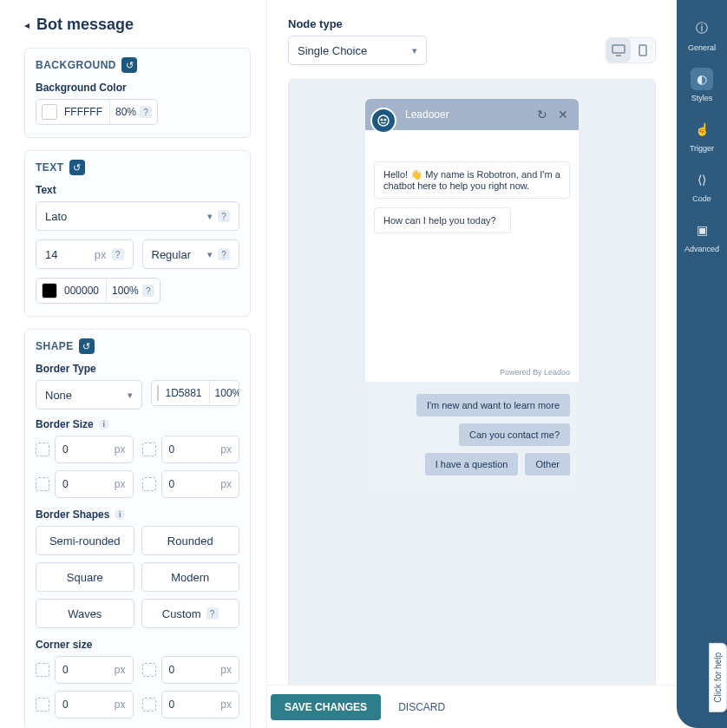 Image resolution: width=727 pixels, height=728 pixels. What do you see at coordinates (472, 437) in the screenshot?
I see `chat-options: I'm new and want to learn more Can you c…` at bounding box center [472, 437].